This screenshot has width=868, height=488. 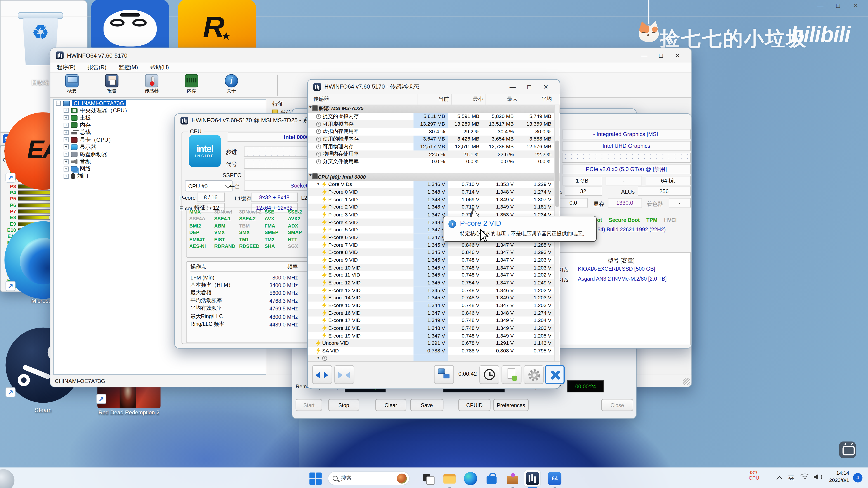 What do you see at coordinates (805, 478) in the screenshot?
I see `wifi-icon` at bounding box center [805, 478].